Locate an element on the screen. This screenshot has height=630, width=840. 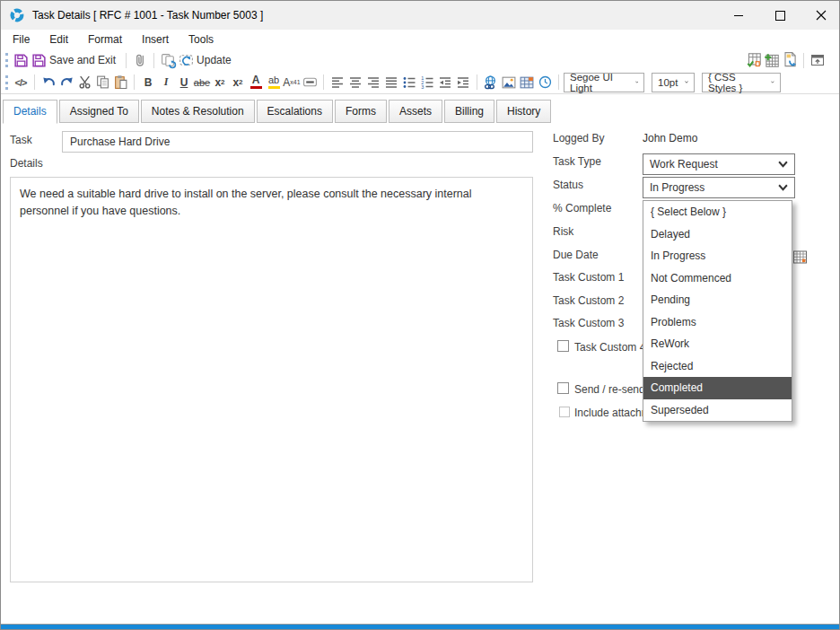
strikethrough-icon: abe is located at coordinates (202, 83).